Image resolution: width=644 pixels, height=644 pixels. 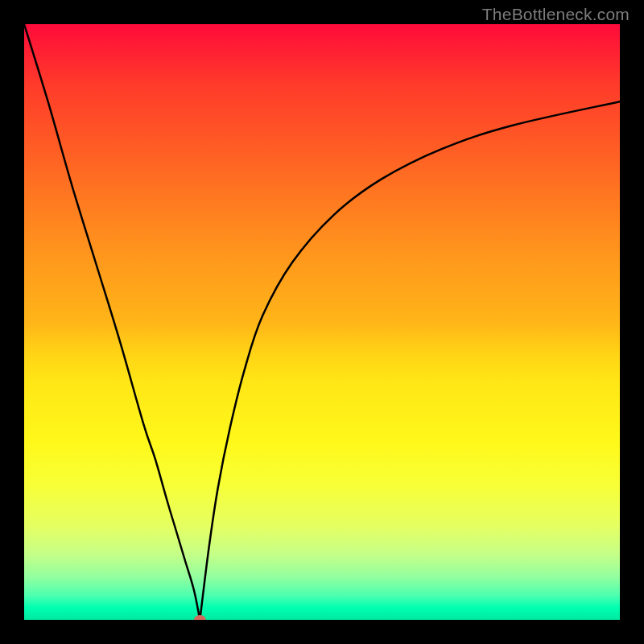 I want to click on optimal-point-marker, so click(x=200, y=617).